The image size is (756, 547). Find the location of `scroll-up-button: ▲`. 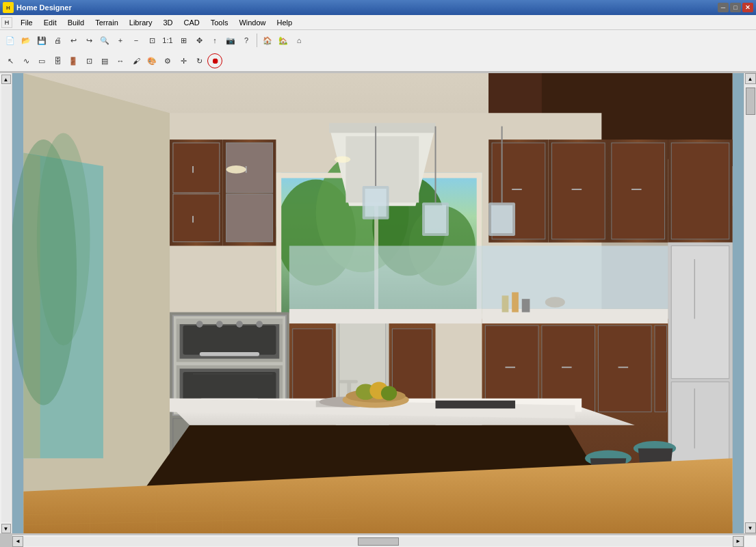

scroll-up-button: ▲ is located at coordinates (751, 79).